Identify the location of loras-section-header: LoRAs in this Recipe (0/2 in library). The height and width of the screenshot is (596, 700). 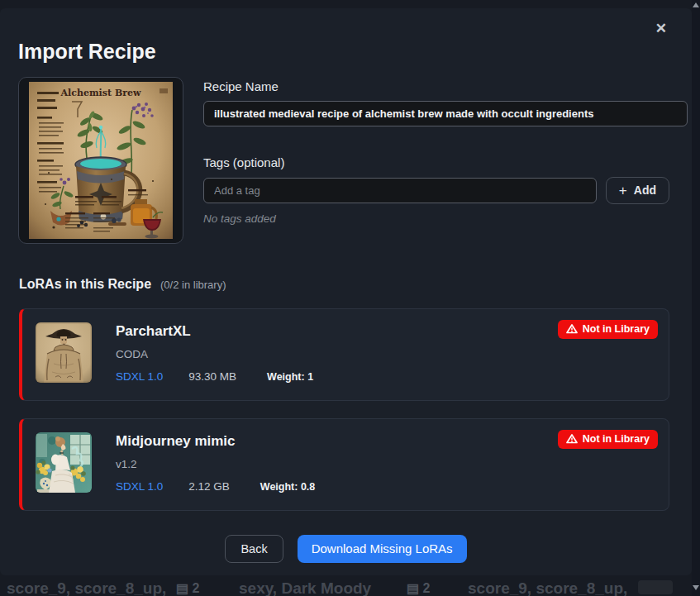
(355, 284).